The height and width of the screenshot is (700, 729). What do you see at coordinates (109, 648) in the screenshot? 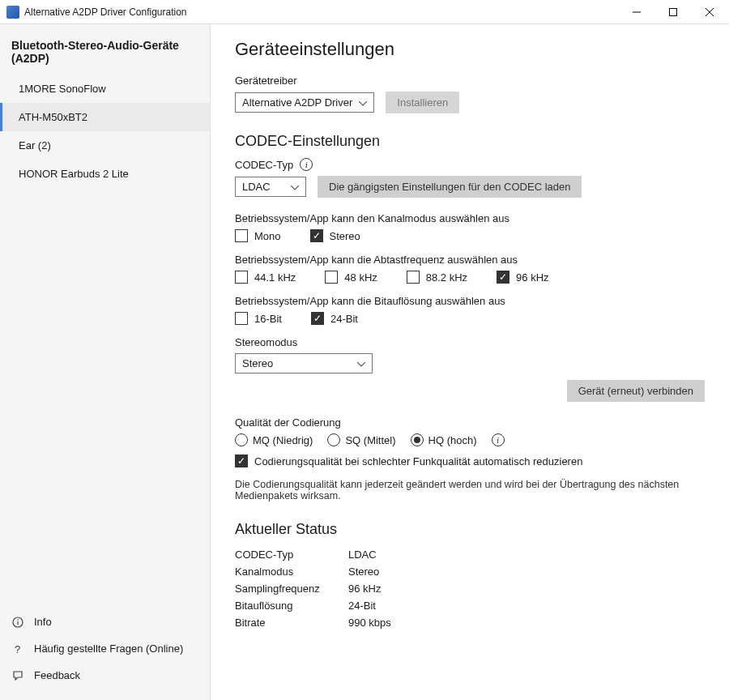
I see `faq-label: Häufig gestellte Fragen (Online)` at bounding box center [109, 648].